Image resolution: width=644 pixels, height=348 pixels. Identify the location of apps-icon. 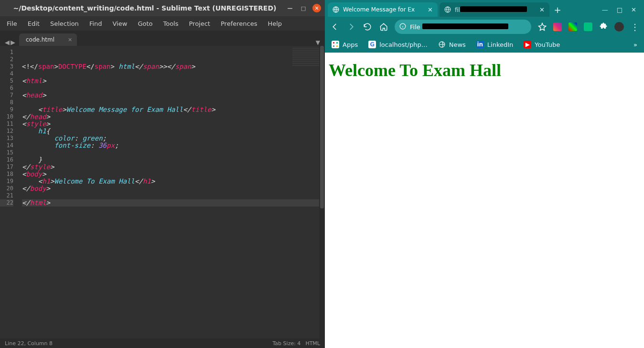
(335, 44).